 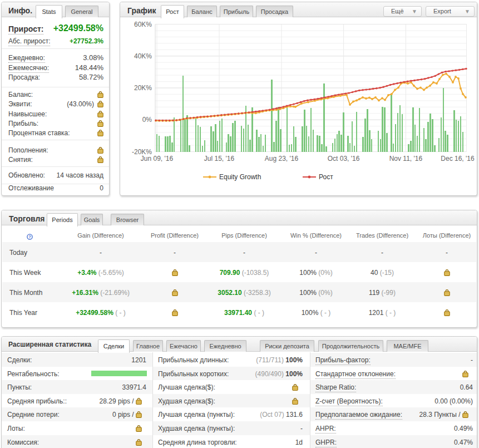 What do you see at coordinates (157, 159) in the screenshot?
I see `svg-text: Jun 09, '16` at bounding box center [157, 159].